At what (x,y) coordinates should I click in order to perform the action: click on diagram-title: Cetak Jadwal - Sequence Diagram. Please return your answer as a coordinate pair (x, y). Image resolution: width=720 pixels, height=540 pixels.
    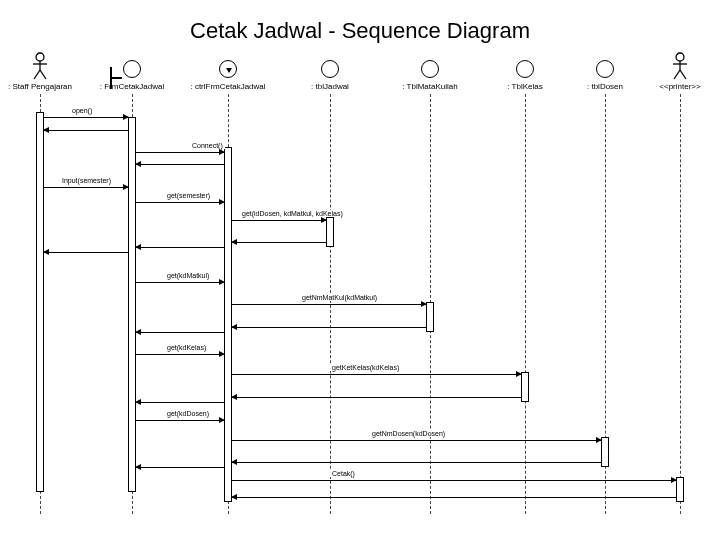
    Looking at the image, I should click on (360, 26).